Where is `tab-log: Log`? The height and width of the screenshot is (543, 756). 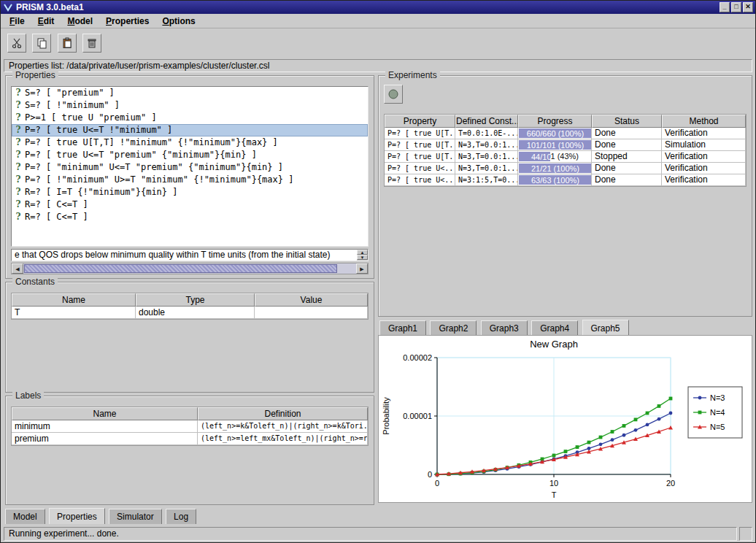 tab-log: Log is located at coordinates (181, 517).